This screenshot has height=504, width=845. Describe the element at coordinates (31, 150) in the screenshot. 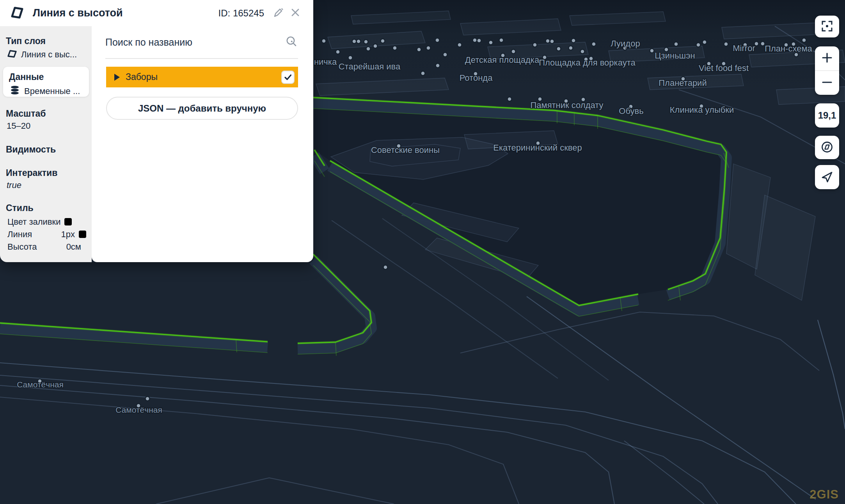

I see `sidebar-item-visibility: Видимость` at that location.